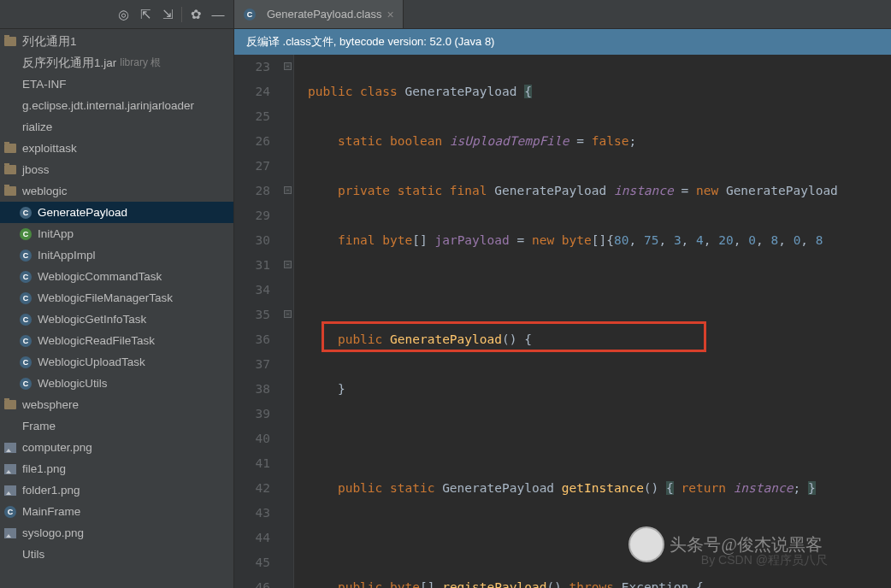 The width and height of the screenshot is (891, 588). Describe the element at coordinates (116, 383) in the screenshot. I see `tree-item: CWeblogicUtils` at that location.